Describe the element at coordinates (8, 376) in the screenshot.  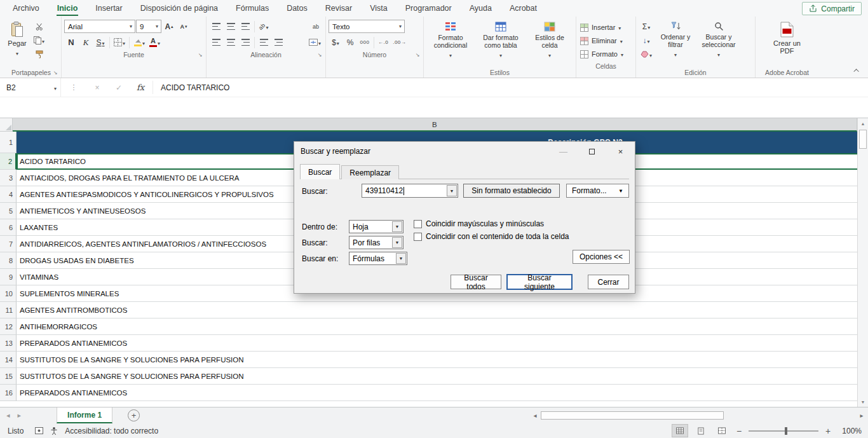
I see `row-header-15: 15` at that location.